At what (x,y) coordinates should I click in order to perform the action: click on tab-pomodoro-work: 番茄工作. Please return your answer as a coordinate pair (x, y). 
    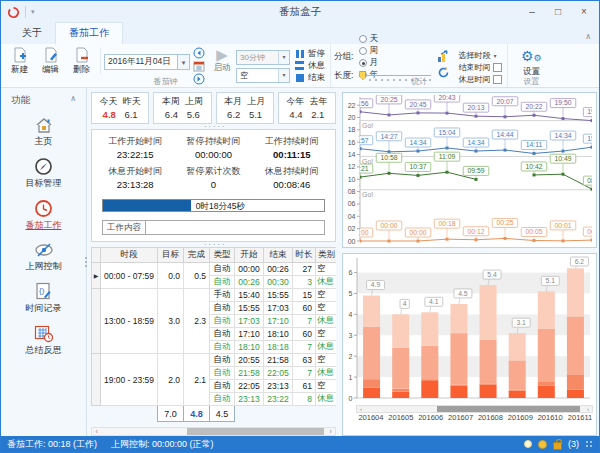
    Looking at the image, I should click on (89, 33).